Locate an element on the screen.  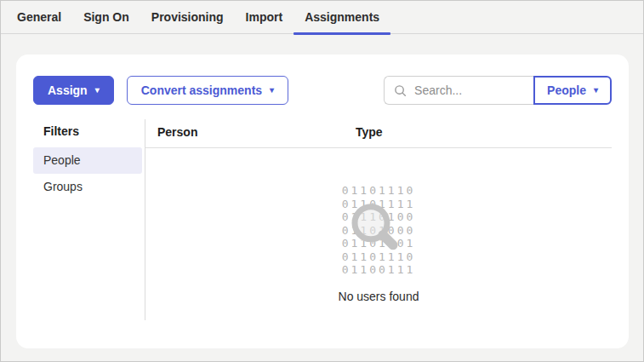
scope-dropdown-label: People is located at coordinates (567, 90).